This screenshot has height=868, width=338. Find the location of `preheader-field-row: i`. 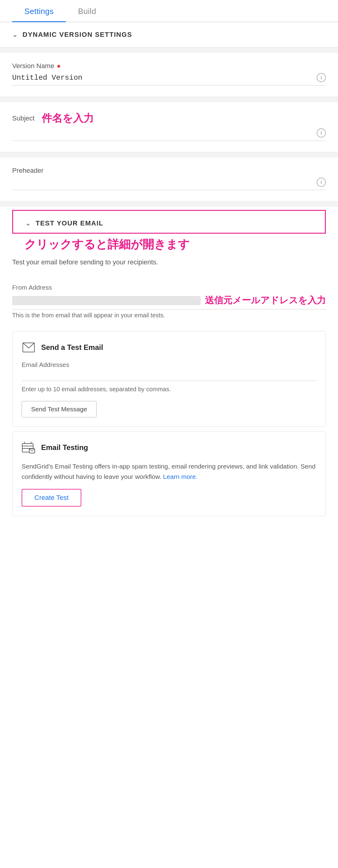

preheader-field-row: i is located at coordinates (169, 184).